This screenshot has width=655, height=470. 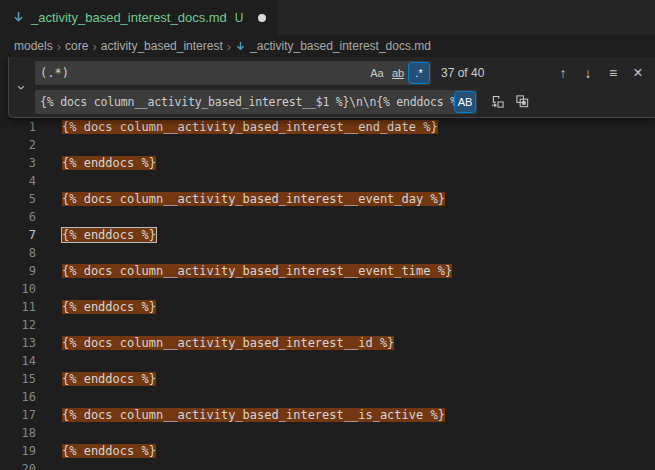 I want to click on line-number: 2, so click(x=18, y=145).